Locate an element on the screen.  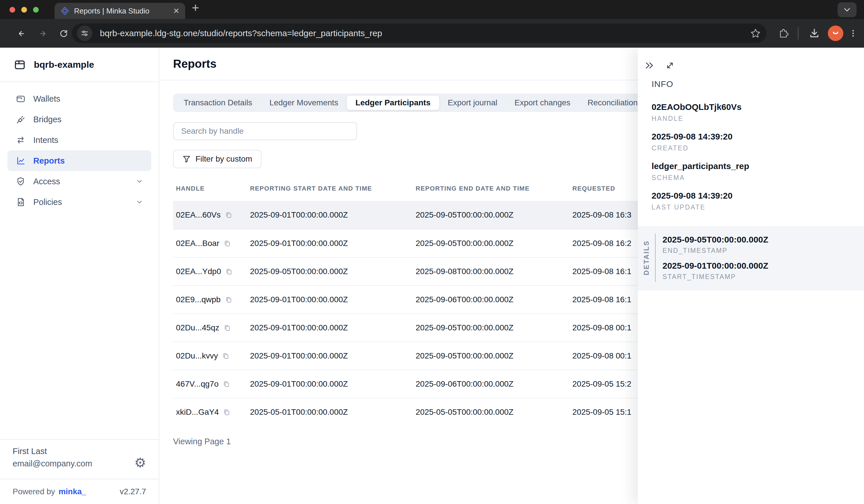
sidebar-item-policies: Policies is located at coordinates (80, 202).